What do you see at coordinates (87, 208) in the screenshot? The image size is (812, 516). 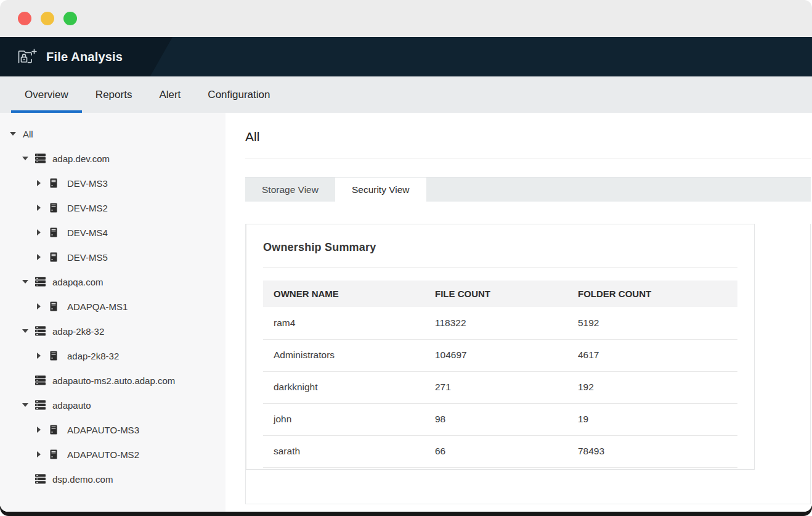 I see `tree-item-label: DEV-MS2` at bounding box center [87, 208].